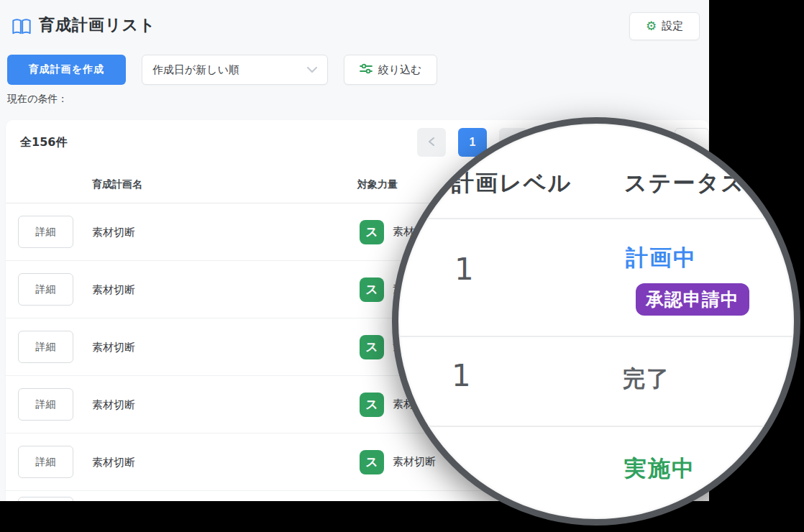  I want to click on chevron-left-icon, so click(431, 142).